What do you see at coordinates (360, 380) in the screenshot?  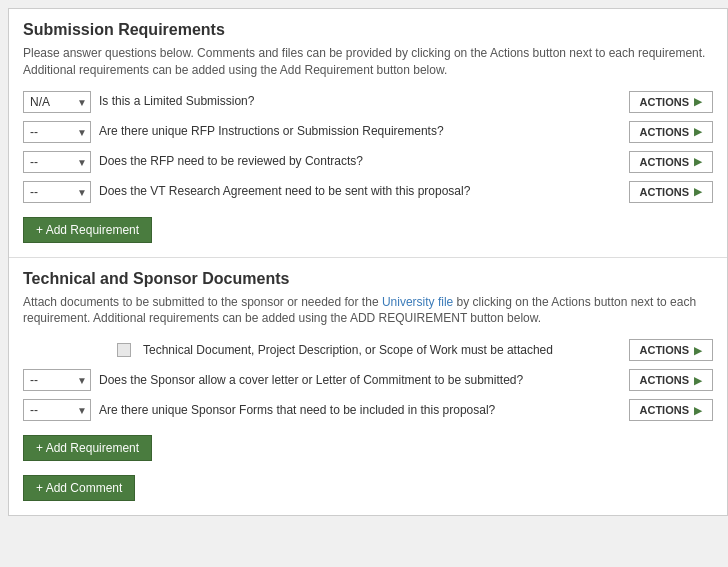 I see `requirement-label: Does the Sponsor allow a cover letter or…` at bounding box center [360, 380].